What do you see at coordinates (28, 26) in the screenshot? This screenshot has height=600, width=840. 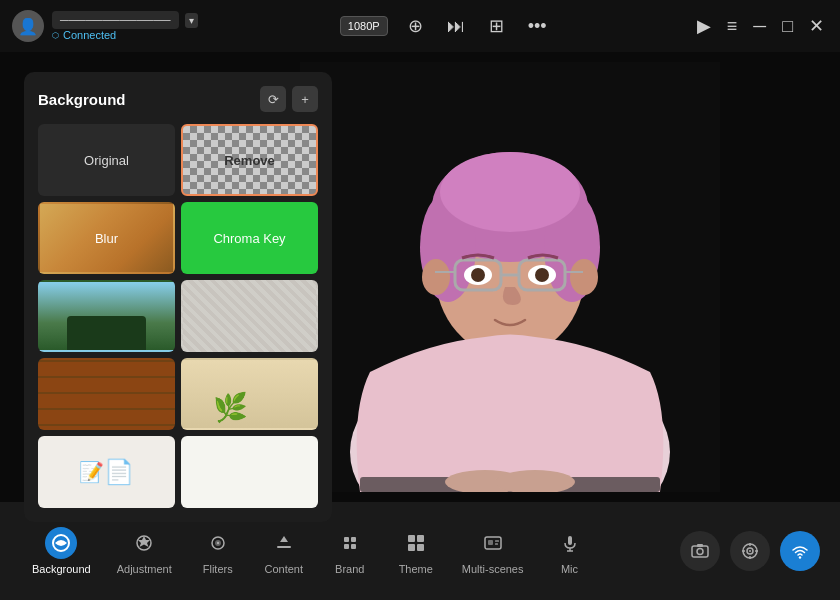 I see `avatar: 👤` at bounding box center [28, 26].